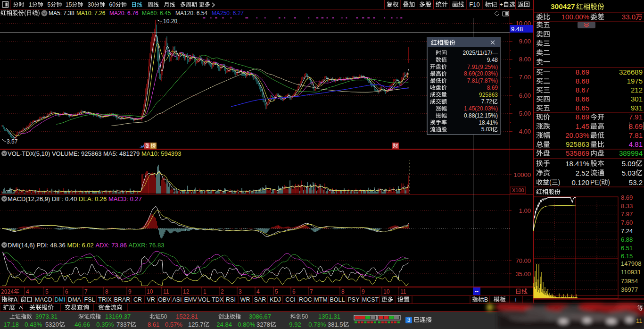 The image size is (644, 329). I want to click on svg-text: VOL-TDX(5,10), so click(29, 154).